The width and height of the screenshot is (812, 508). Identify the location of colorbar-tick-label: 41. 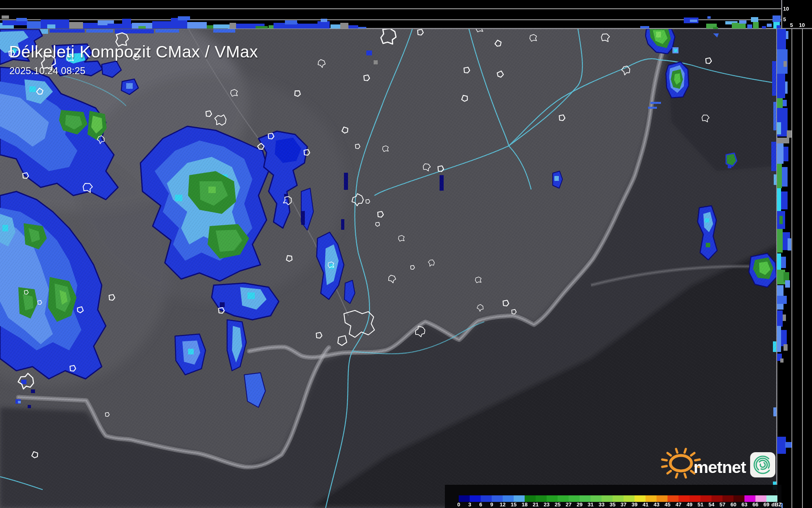
(646, 504).